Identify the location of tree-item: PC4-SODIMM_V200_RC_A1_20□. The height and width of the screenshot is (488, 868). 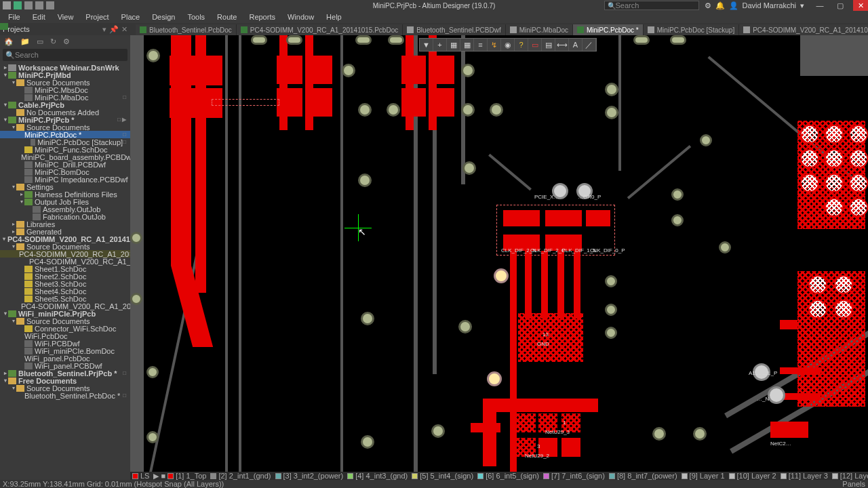
(65, 253).